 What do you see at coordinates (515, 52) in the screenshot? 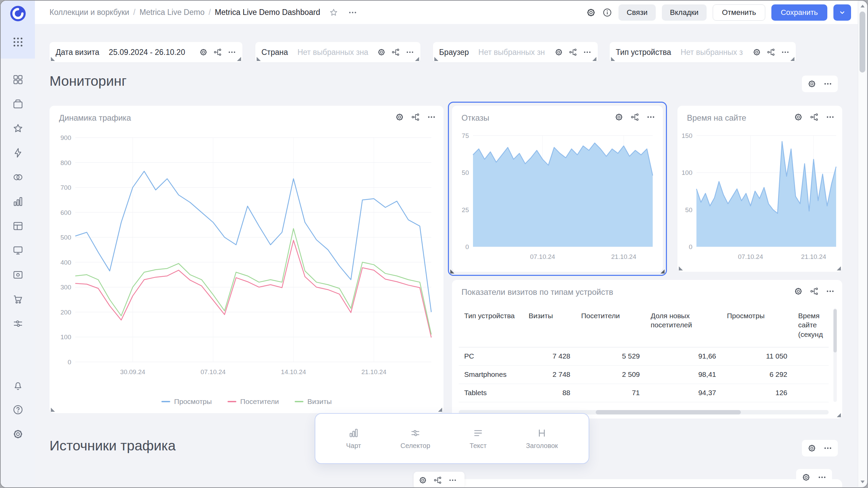
I see `filter-browser-widget: Браузер Нет выбранных зн` at bounding box center [515, 52].